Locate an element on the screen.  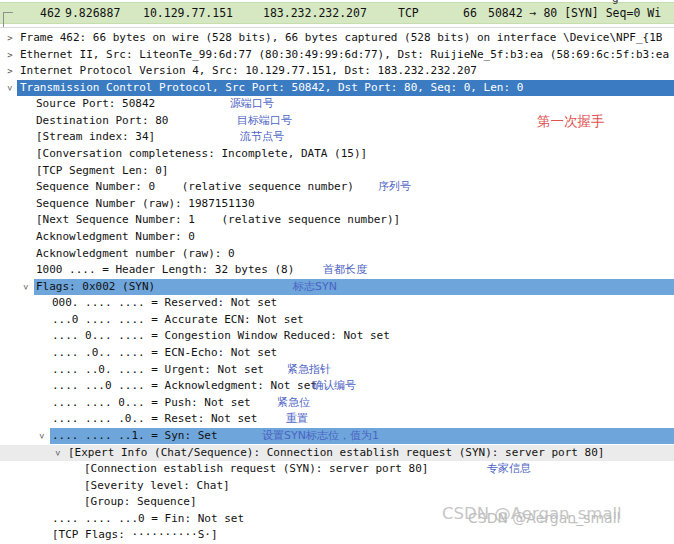
annotation-note: 序列号 is located at coordinates (394, 188).